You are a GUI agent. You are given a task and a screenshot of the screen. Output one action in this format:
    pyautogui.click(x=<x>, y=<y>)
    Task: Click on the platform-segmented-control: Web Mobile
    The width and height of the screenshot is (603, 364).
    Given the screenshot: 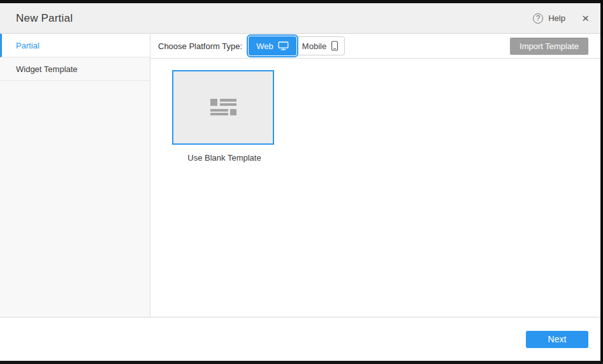 What is the action you would take?
    pyautogui.click(x=296, y=46)
    